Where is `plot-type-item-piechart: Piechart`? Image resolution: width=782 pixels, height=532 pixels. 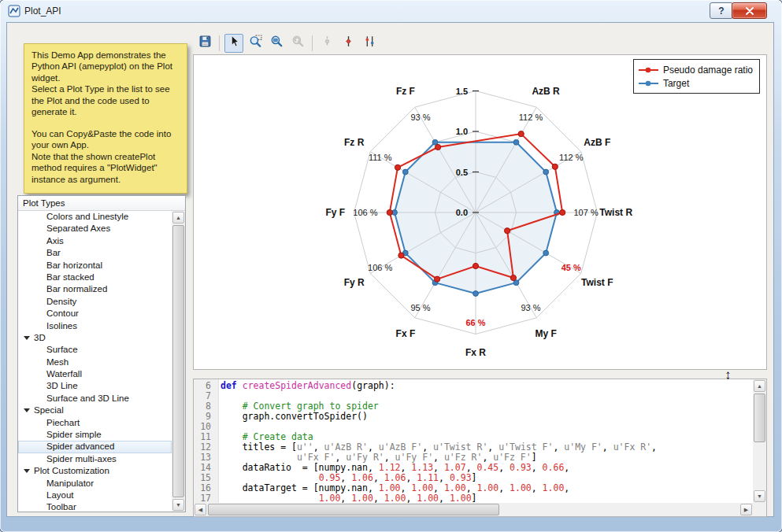 plot-type-item-piechart: Piechart is located at coordinates (95, 423).